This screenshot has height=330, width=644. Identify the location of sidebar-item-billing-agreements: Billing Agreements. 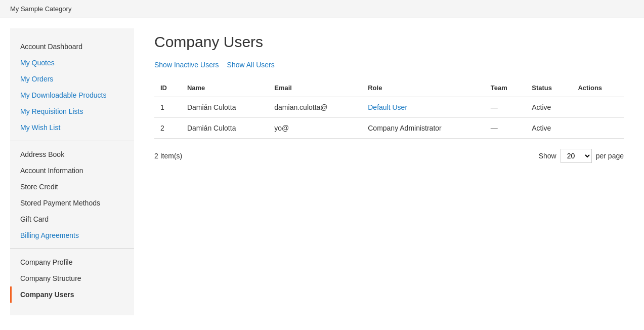
(72, 235).